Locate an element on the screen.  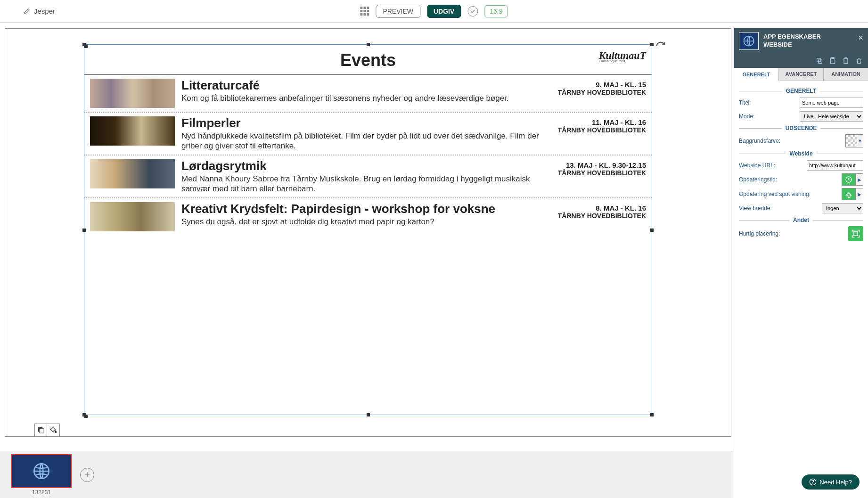
tab-avanceret: AVANCERET is located at coordinates (801, 74).